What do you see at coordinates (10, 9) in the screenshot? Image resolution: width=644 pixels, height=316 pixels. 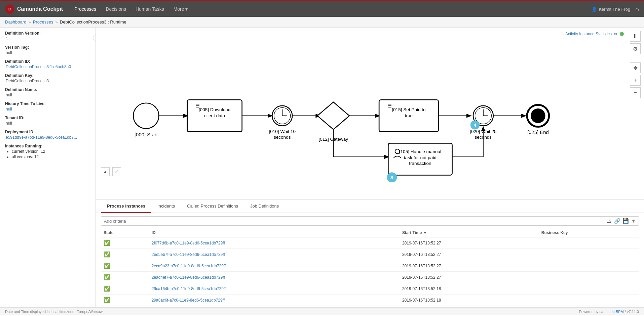 I see `svg-text: C` at bounding box center [10, 9].